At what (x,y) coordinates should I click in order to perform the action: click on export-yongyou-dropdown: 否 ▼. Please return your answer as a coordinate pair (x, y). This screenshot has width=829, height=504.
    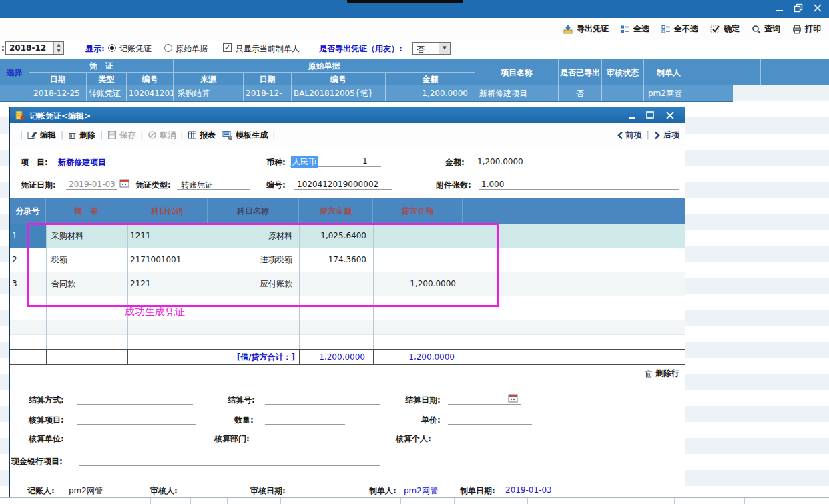
    Looking at the image, I should click on (431, 48).